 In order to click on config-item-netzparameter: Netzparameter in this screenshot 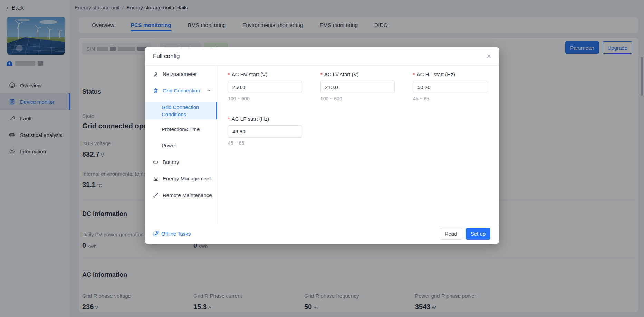, I will do `click(181, 74)`.